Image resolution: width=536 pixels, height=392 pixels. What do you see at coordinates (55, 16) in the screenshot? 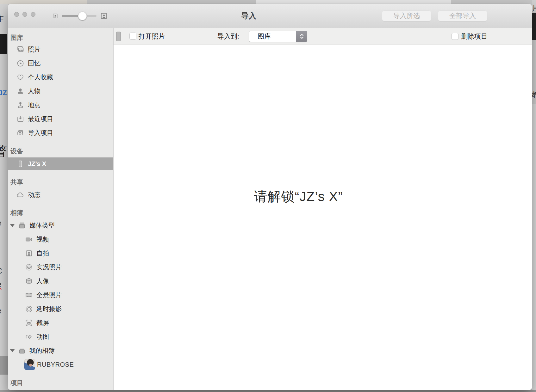
I see `small-thumbnail-icon` at bounding box center [55, 16].